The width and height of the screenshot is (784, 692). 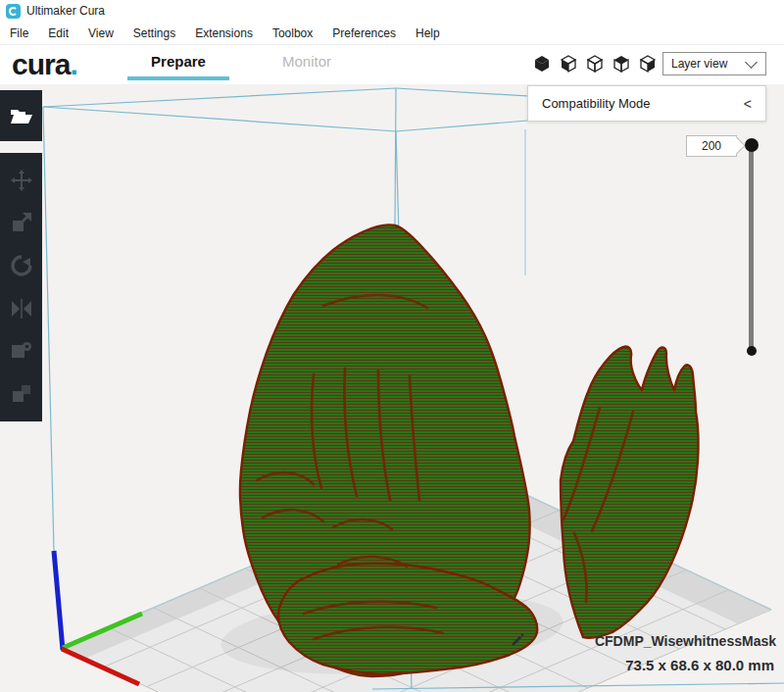 I want to click on tab-prepare: Prepare, so click(x=178, y=61).